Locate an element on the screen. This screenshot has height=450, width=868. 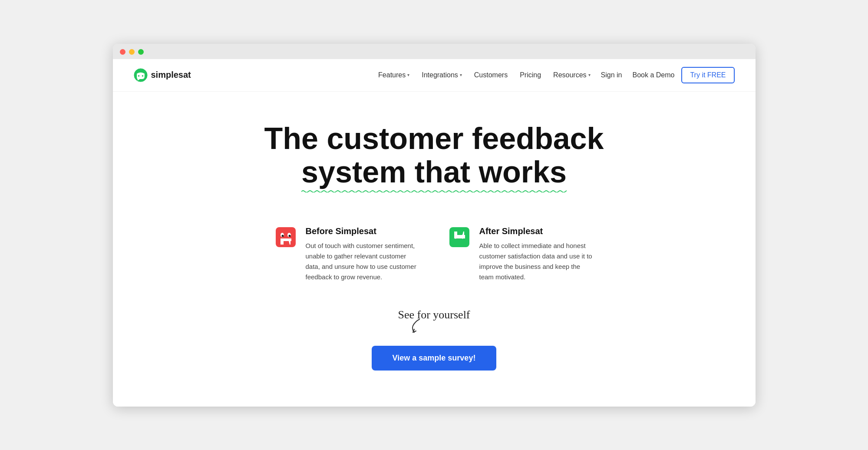
before-card-content: Before Simplesat Out of touch with custo… is located at coordinates (363, 255).